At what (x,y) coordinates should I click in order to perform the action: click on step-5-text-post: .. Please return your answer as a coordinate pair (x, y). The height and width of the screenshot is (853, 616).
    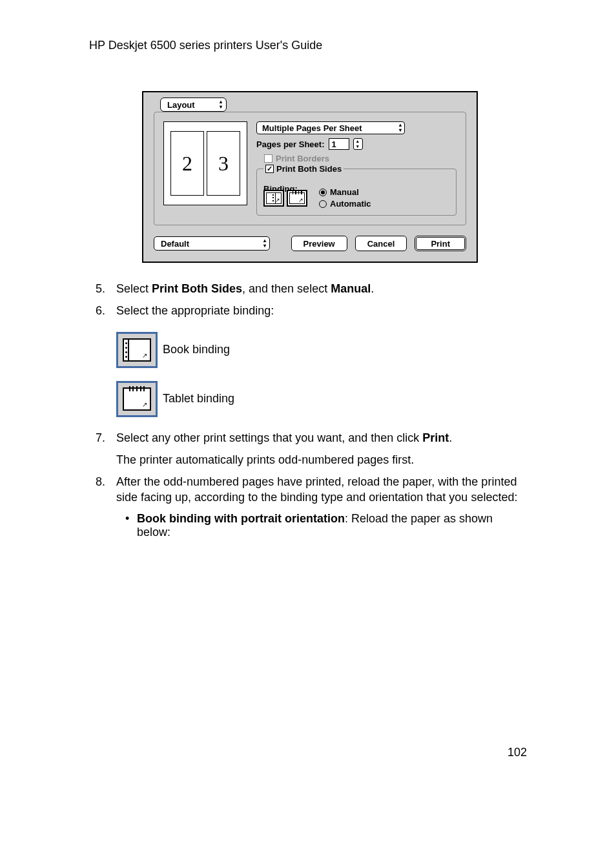
    Looking at the image, I should click on (372, 289).